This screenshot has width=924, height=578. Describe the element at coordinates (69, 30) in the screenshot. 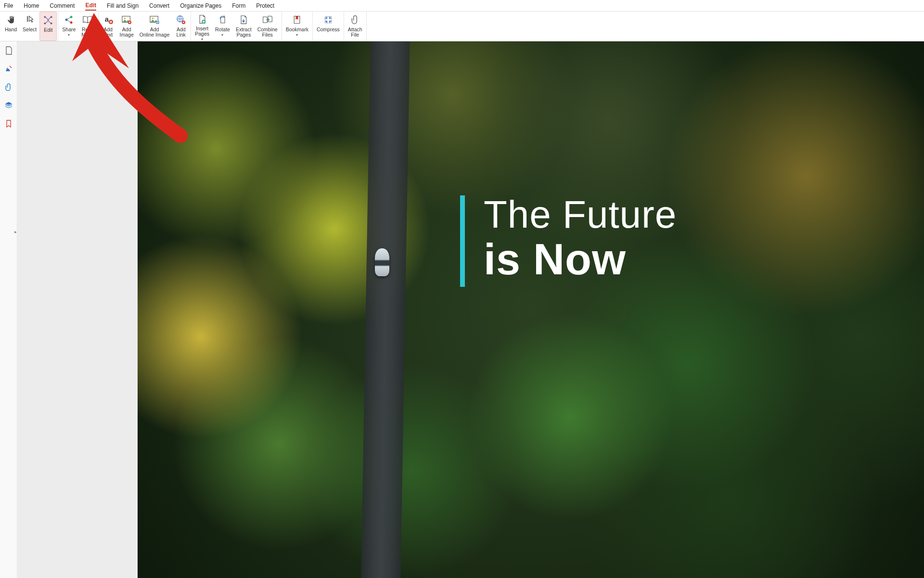

I see `share-label: Share` at that location.